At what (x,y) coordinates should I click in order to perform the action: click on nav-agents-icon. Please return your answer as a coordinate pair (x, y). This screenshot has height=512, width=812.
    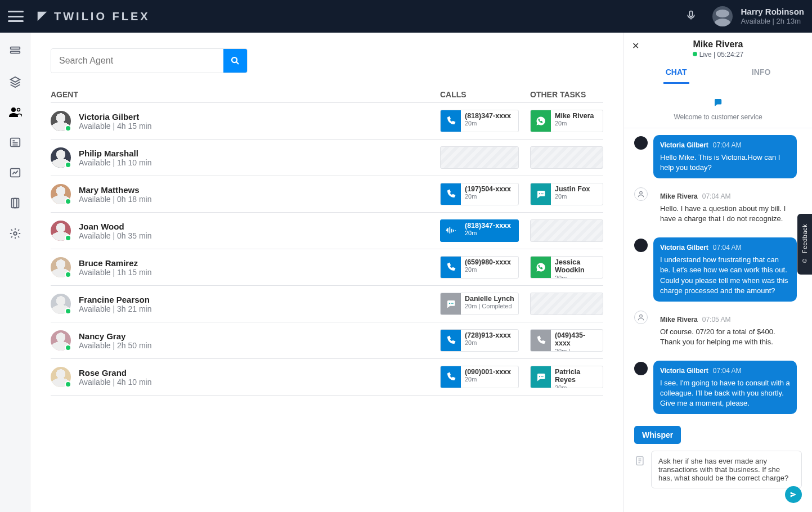
    Looking at the image, I should click on (15, 112).